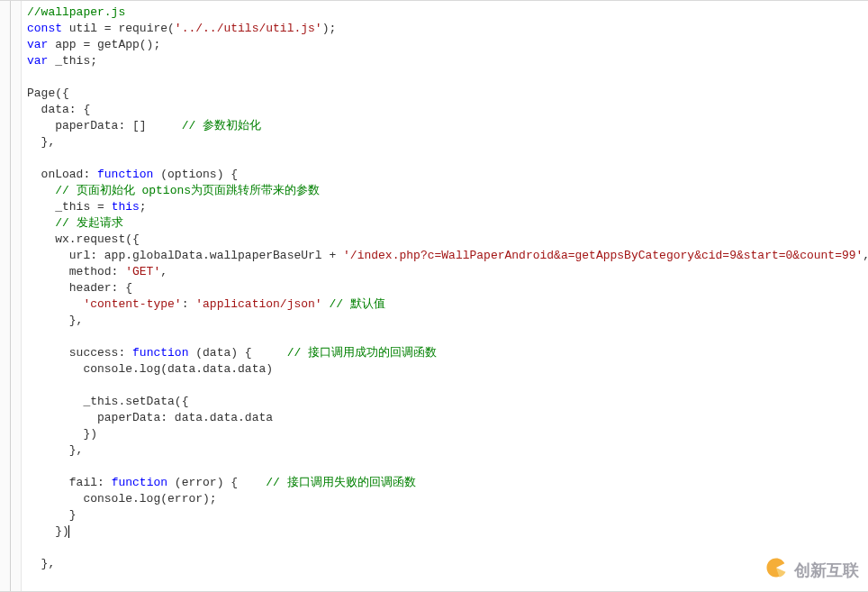 The image size is (868, 592). Describe the element at coordinates (69, 207) in the screenshot. I see `token-plain: _this =` at that location.